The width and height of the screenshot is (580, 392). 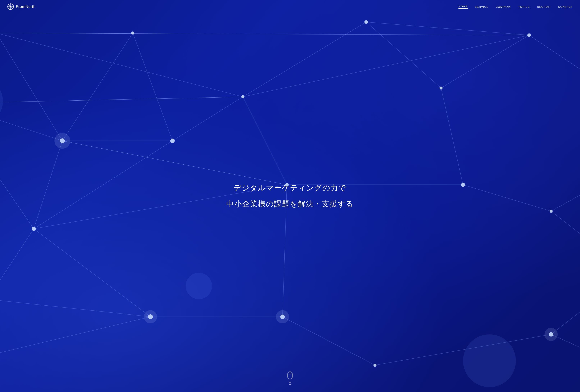 I want to click on nav-contact: CONTACT, so click(x=566, y=7).